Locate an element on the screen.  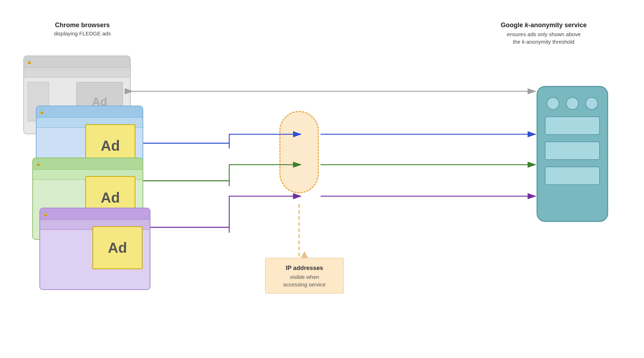
right-title: Google k-anonymity service is located at coordinates (544, 25).